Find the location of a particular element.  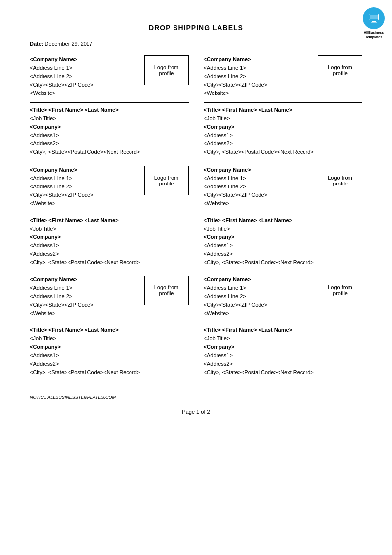

label-col-left-3: <Company Name> <Address Line 1> <Address… is located at coordinates (109, 330).